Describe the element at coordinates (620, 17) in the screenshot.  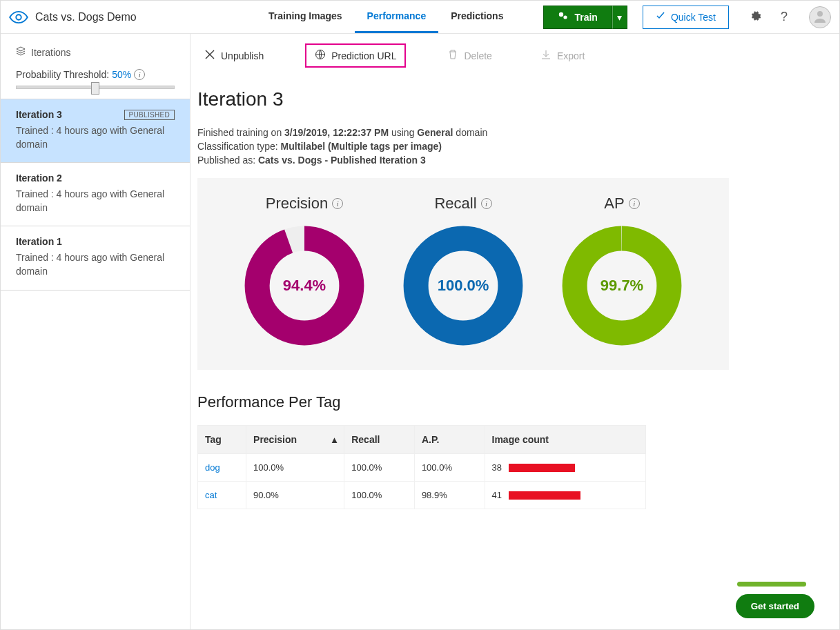
I see `train-dropdown: ▾` at that location.